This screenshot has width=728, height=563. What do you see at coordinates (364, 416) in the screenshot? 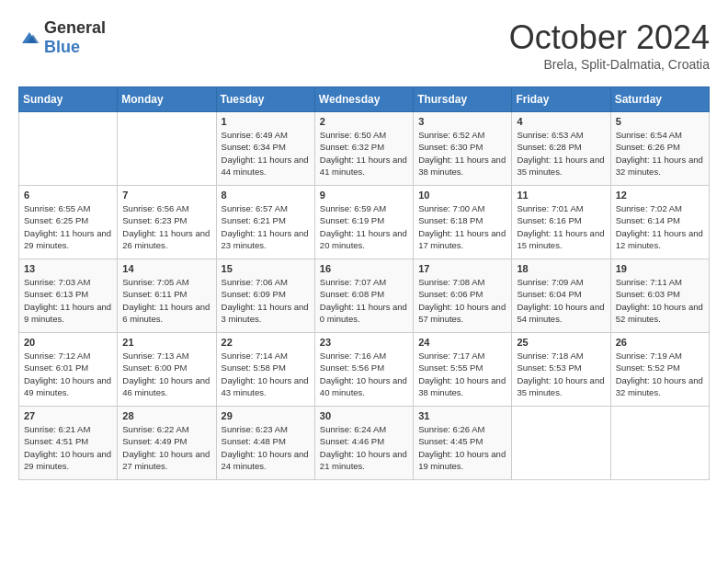
I see `day-number: 30` at bounding box center [364, 416].